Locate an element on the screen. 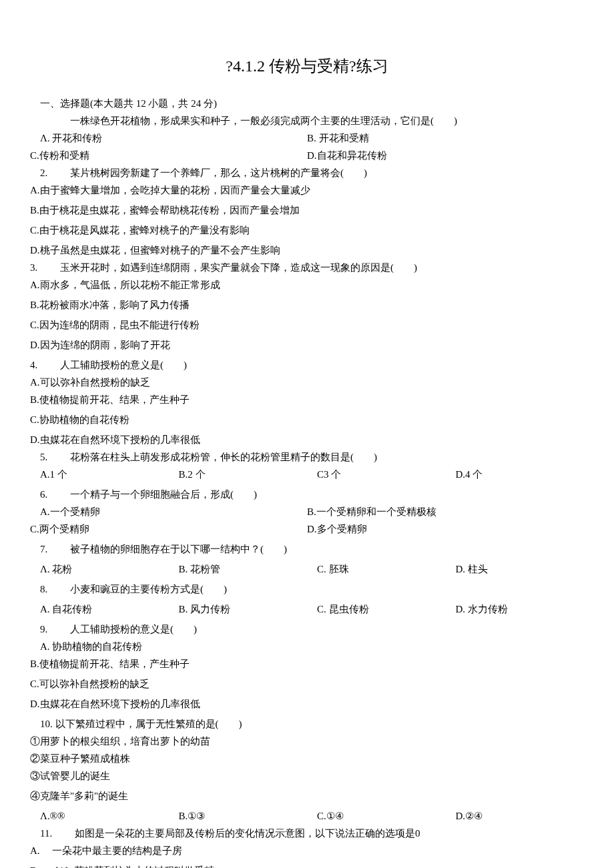 The image size is (614, 868). q8-stem: 8. 小麦和豌豆的主要传粉方式是( ) is located at coordinates (307, 589).